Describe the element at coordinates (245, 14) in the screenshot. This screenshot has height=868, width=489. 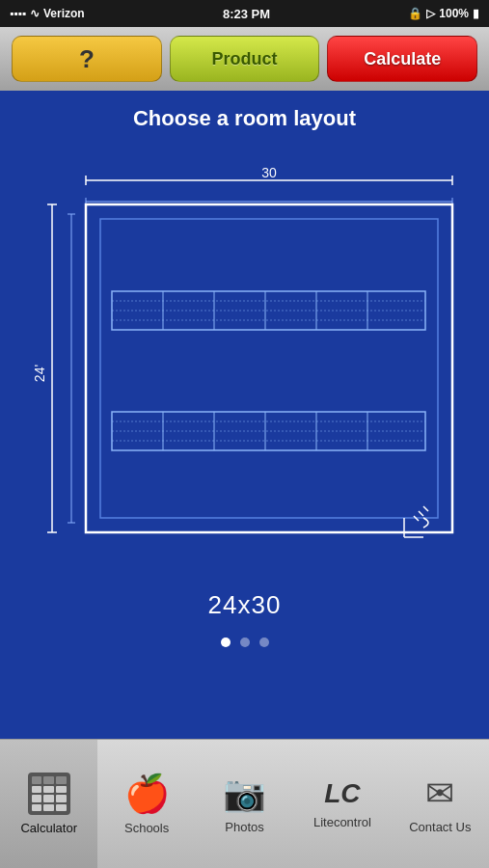
I see `status-bar: ▪▪▪▪ ∿ Verizon 8:23 PM 🔒 ▷ 100% ▮` at that location.